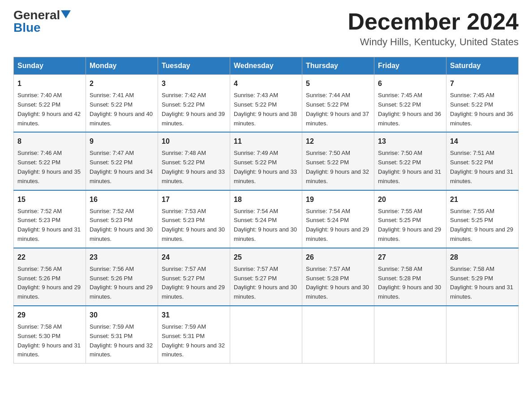 This screenshot has width=532, height=411. Describe the element at coordinates (410, 219) in the screenshot. I see `table-cell: 20 Sunrise: 7:55 AMSunset: 5:25 PMDaylig…` at that location.